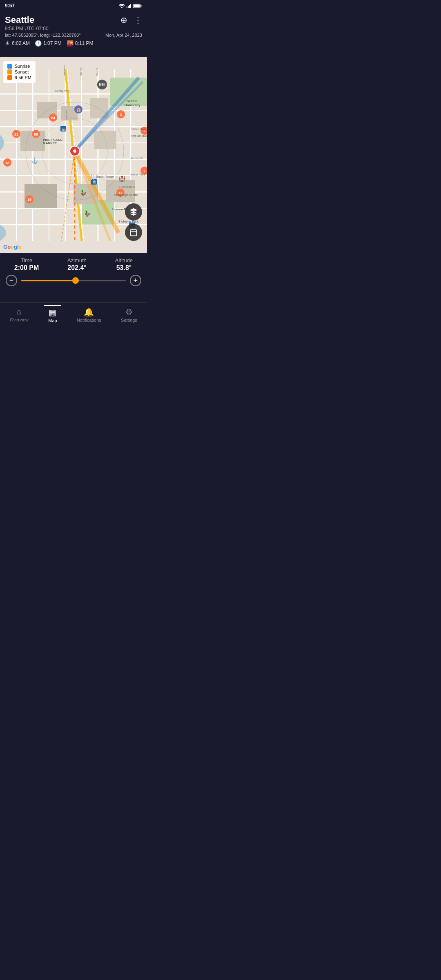  I want to click on settings-label: Settings, so click(129, 320).